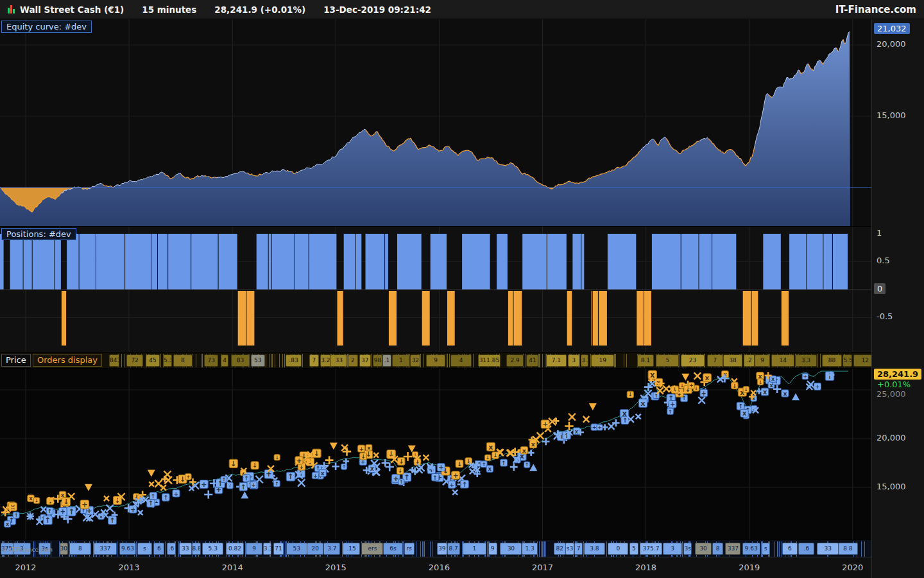 The image size is (924, 578). Describe the element at coordinates (595, 548) in the screenshot. I see `order-tag: 3.8` at that location.